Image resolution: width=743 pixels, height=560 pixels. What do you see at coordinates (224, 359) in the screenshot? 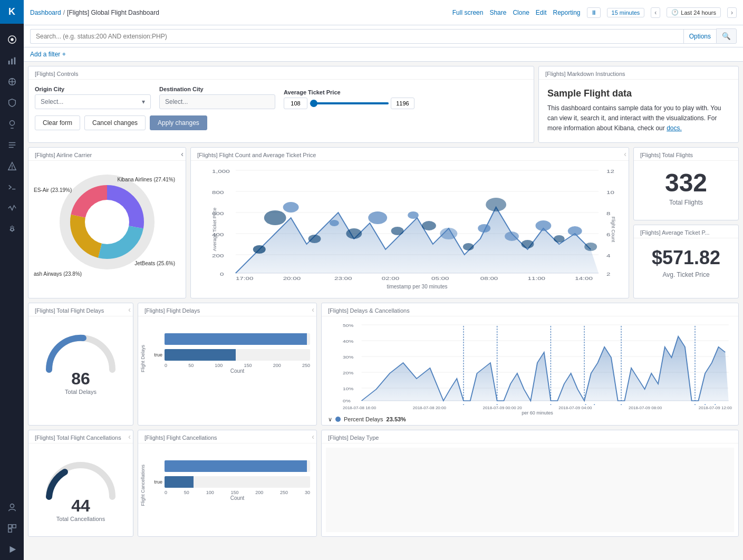
I see `flight-delays-chart-inner: Flight Delays true` at bounding box center [224, 359].